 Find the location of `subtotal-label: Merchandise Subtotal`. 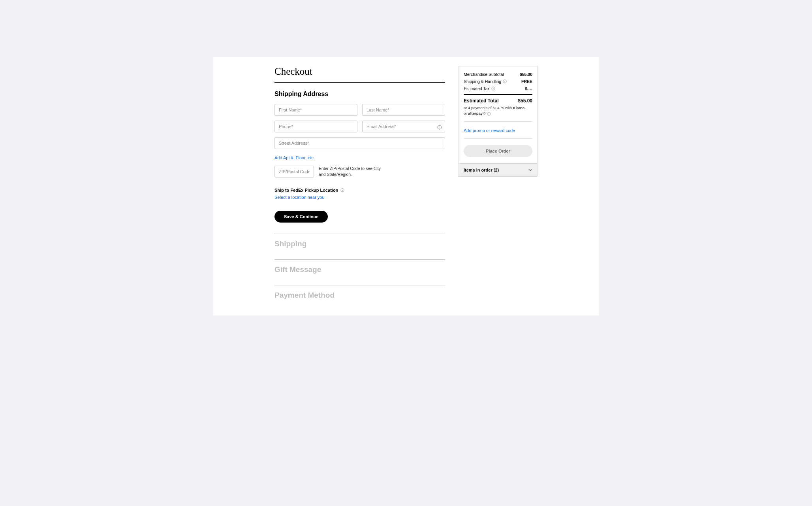

subtotal-label: Merchandise Subtotal is located at coordinates (484, 74).